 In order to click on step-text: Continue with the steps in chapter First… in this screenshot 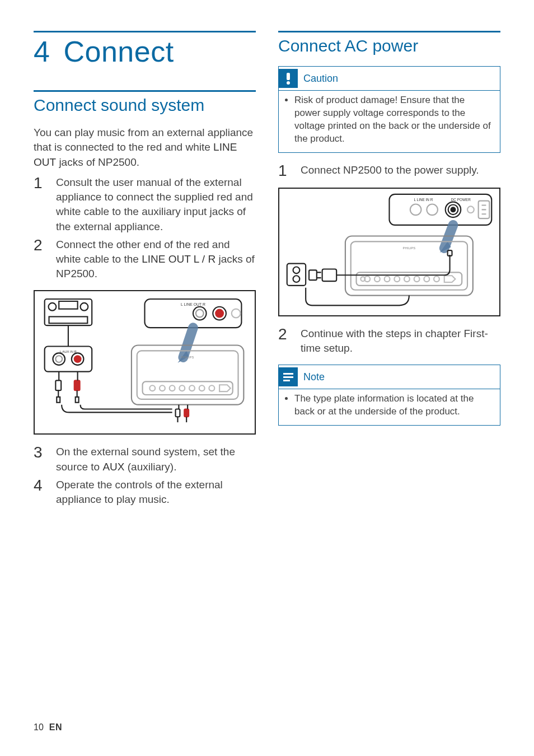, I will do `click(401, 341)`.